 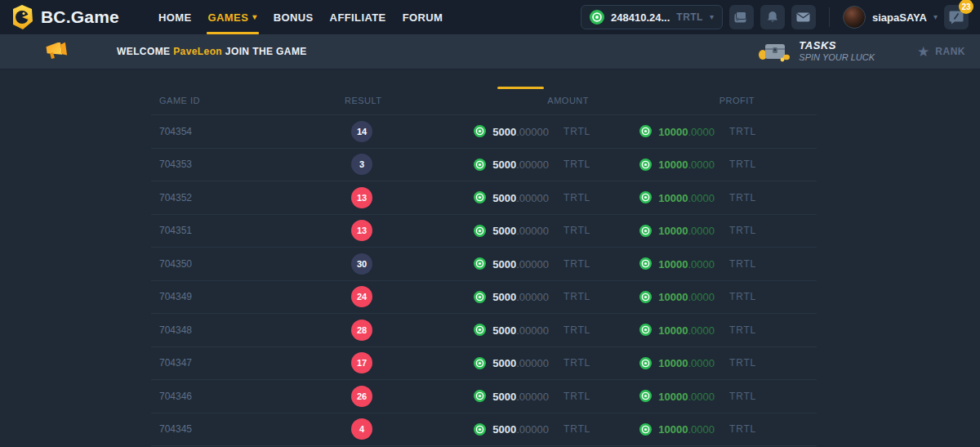 I want to click on game-id-cell: 704349, so click(x=243, y=297).